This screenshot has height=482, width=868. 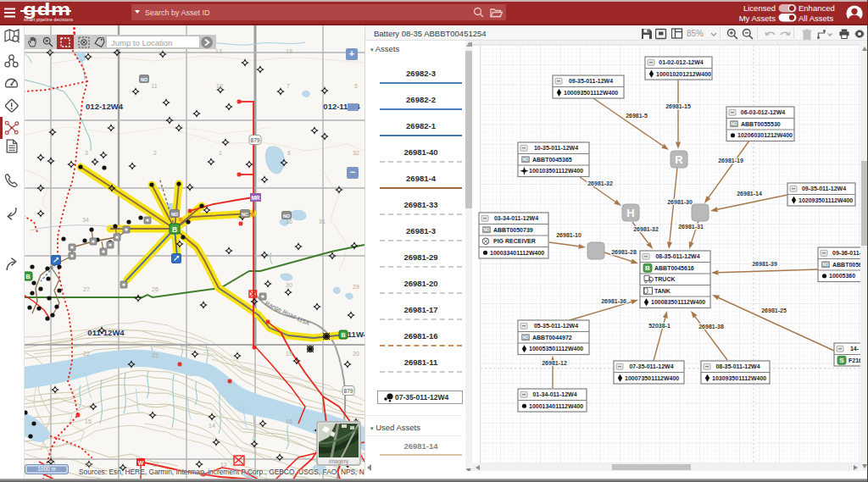 I want to click on svg-text: 7, so click(x=288, y=86).